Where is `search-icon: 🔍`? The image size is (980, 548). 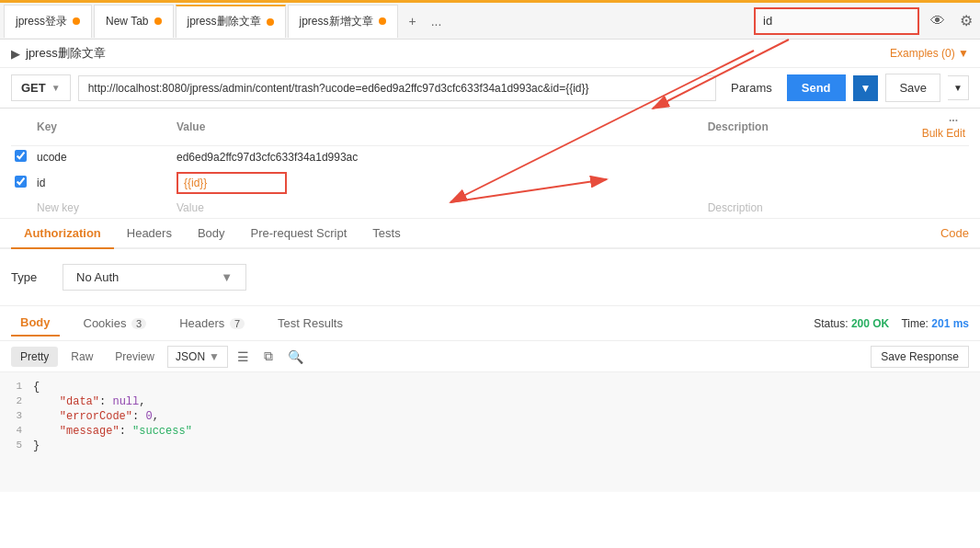
search-icon: 🔍 is located at coordinates (296, 357).